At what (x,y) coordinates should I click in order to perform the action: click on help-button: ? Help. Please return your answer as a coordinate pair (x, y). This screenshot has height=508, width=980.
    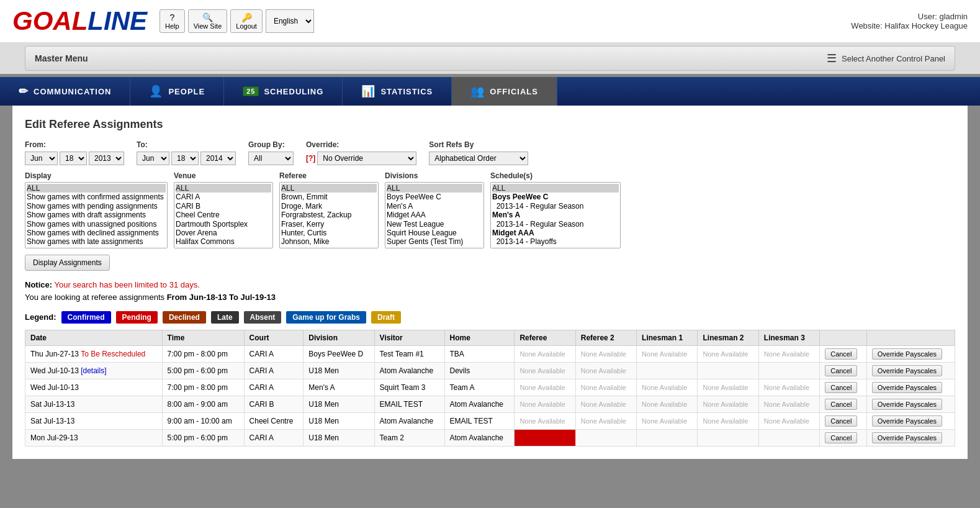
    Looking at the image, I should click on (173, 21).